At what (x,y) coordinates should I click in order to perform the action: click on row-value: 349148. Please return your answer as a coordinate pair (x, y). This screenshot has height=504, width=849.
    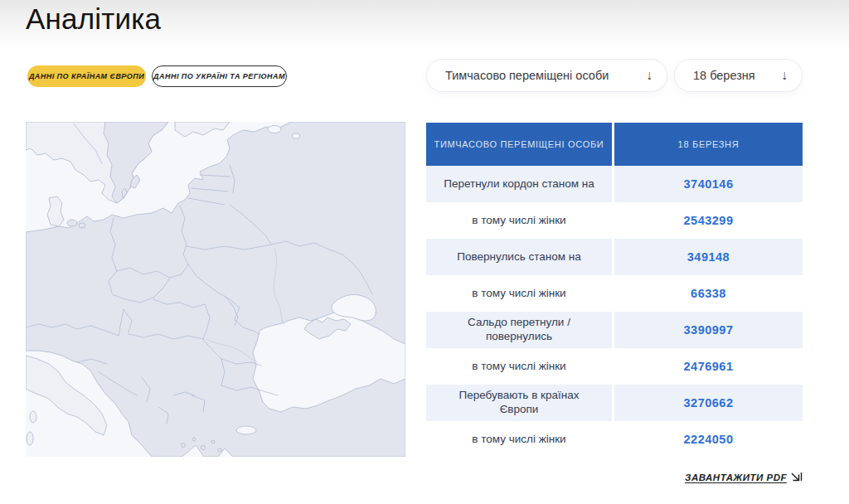
    Looking at the image, I should click on (708, 257).